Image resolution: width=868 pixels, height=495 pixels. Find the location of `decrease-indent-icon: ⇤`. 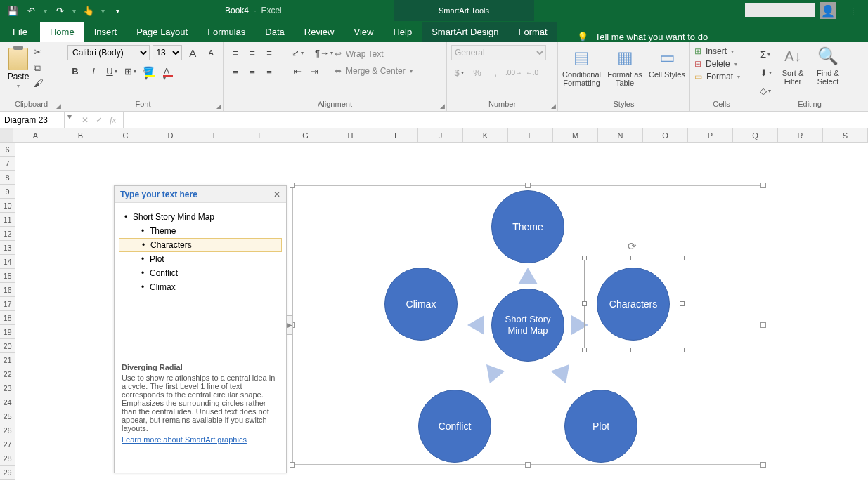

decrease-indent-icon: ⇤ is located at coordinates (297, 71).